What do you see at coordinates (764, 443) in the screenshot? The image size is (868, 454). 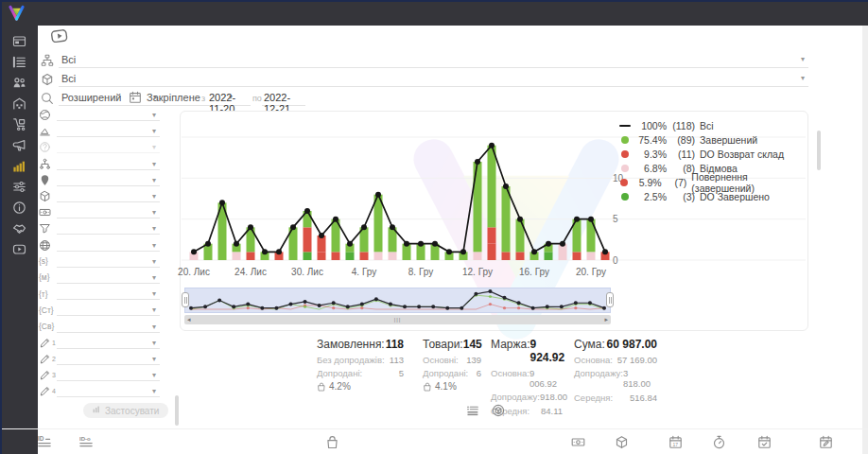 I see `column-header-calendar-check-icon` at bounding box center [764, 443].